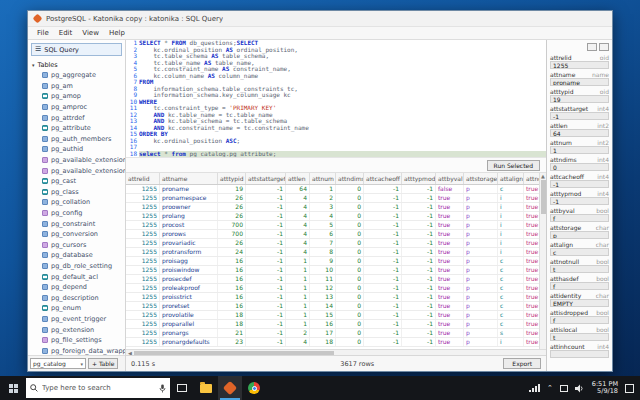 The height and width of the screenshot is (400, 640). Describe the element at coordinates (383, 178) in the screenshot. I see `column-header-attcacheoff: attcacheoff` at that location.